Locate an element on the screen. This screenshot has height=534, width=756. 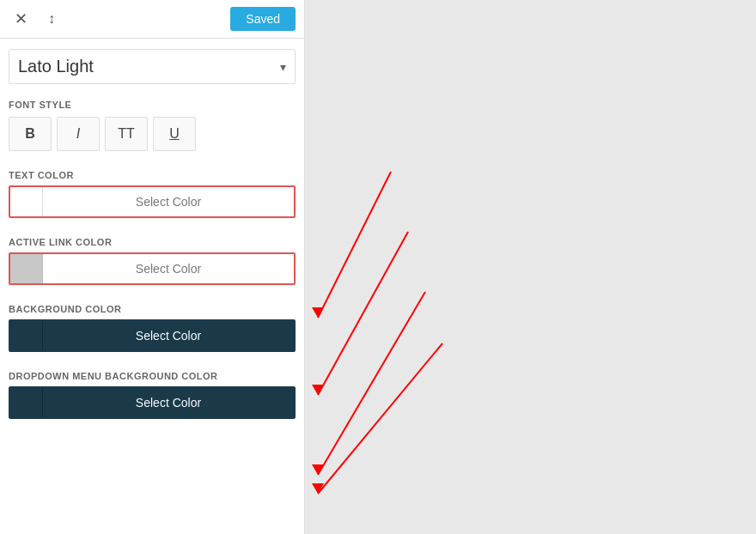
active-link-color-section: ACTIVE LINK COLOR Select Color is located at coordinates (152, 264).